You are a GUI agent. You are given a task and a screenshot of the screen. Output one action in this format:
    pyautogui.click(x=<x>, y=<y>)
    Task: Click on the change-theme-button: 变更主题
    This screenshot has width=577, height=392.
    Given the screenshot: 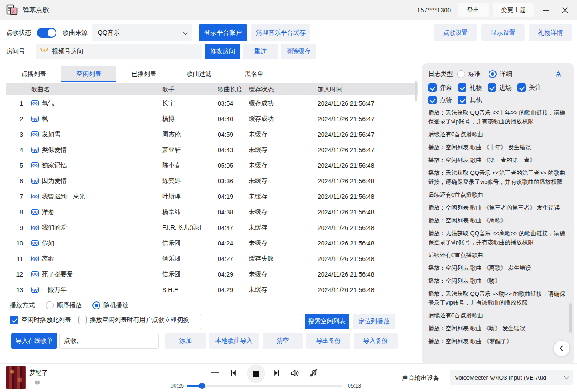 What is the action you would take?
    pyautogui.click(x=513, y=10)
    